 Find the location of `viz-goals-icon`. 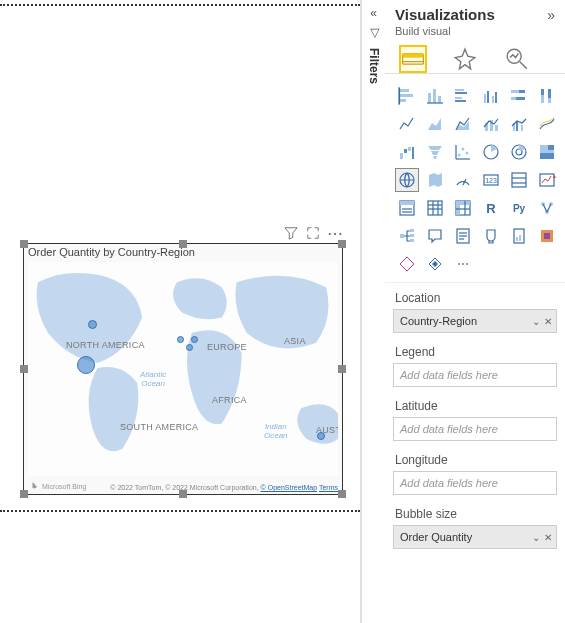

viz-goals-icon is located at coordinates (491, 236).